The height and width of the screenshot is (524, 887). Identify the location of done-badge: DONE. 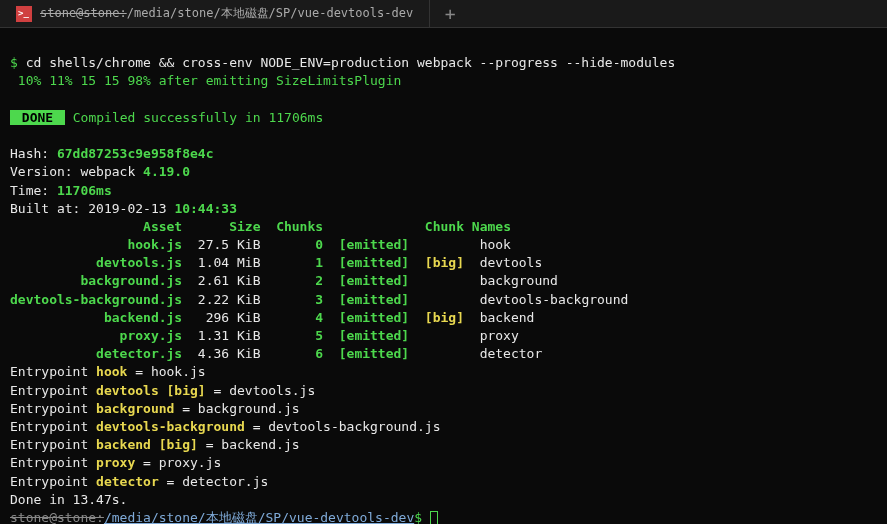
(38, 118).